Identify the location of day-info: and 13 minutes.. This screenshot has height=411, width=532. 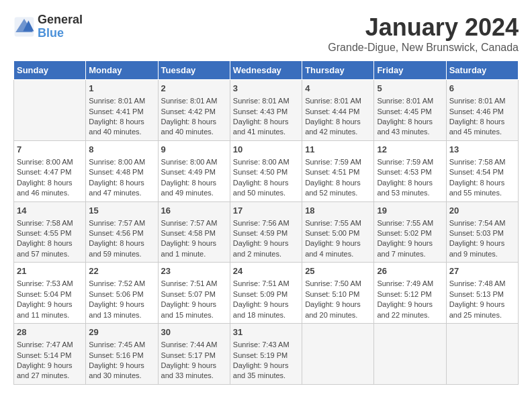
(122, 316).